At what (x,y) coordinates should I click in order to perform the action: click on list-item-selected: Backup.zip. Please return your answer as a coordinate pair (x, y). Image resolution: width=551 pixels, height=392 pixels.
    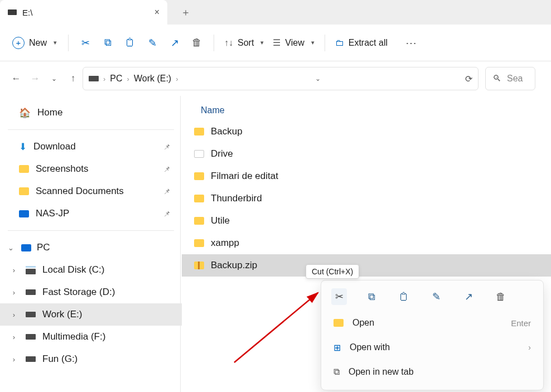
    Looking at the image, I should click on (366, 265).